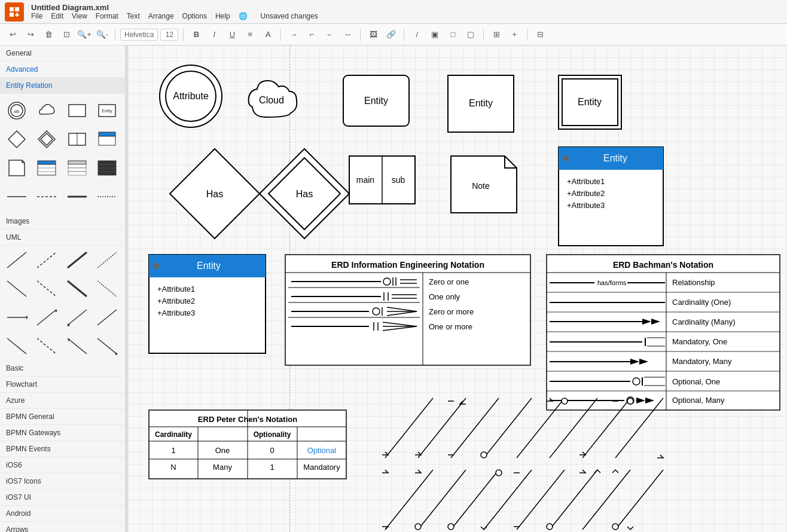 This screenshot has height=532, width=787. Describe the element at coordinates (232, 35) in the screenshot. I see `underline-button: U` at that location.